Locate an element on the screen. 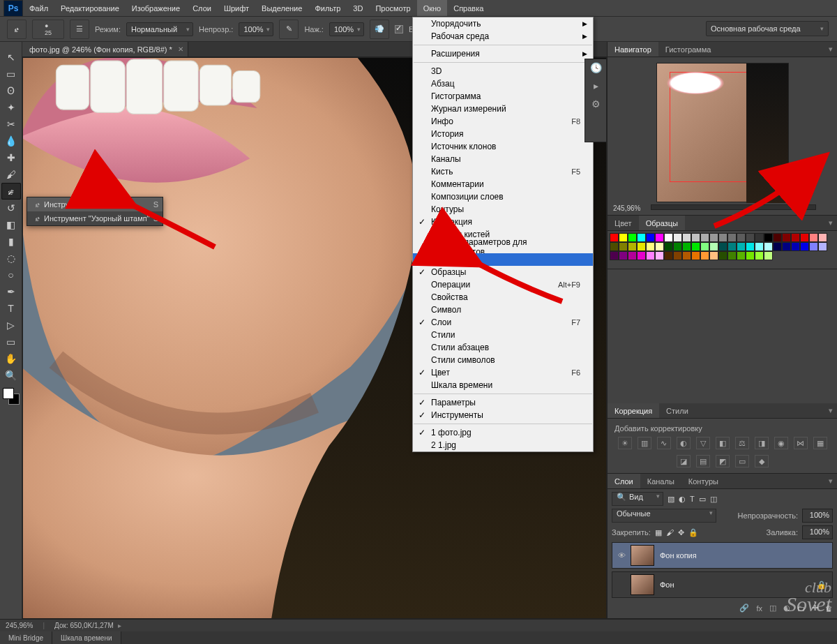  new-adjust-icon: ◐ is located at coordinates (787, 608).